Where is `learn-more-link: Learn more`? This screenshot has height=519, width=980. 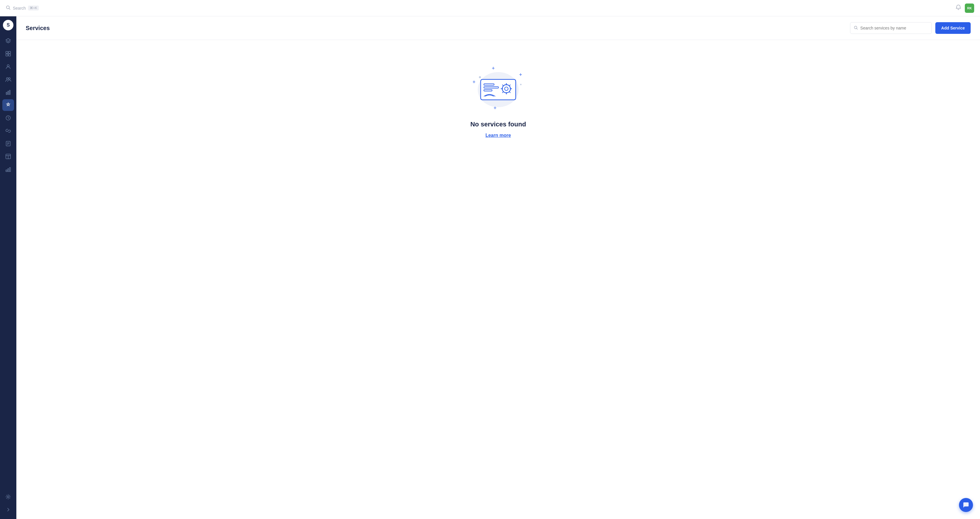 learn-more-link: Learn more is located at coordinates (498, 135).